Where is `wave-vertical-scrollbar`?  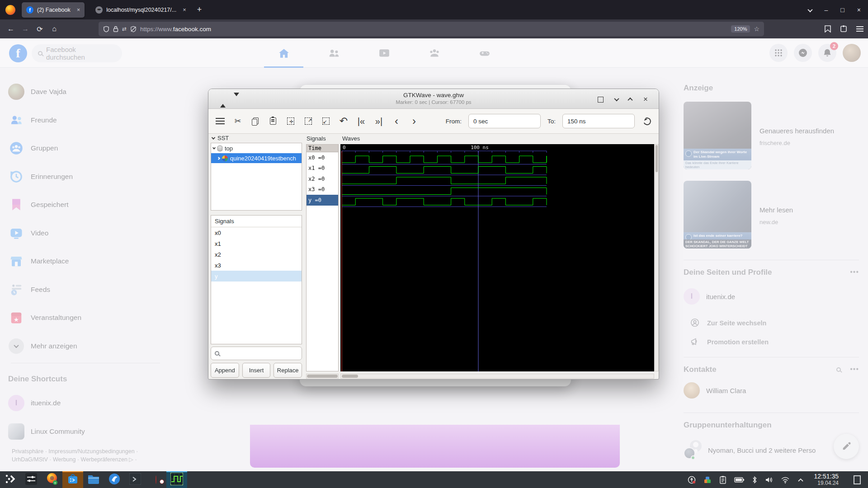
wave-vertical-scrollbar is located at coordinates (656, 258).